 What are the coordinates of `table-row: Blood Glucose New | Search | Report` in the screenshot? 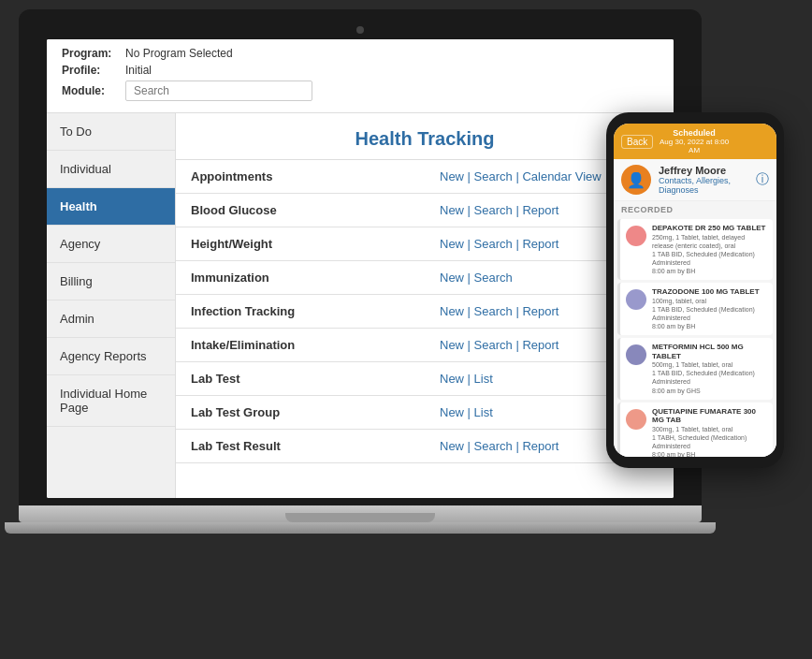 It's located at (425, 211).